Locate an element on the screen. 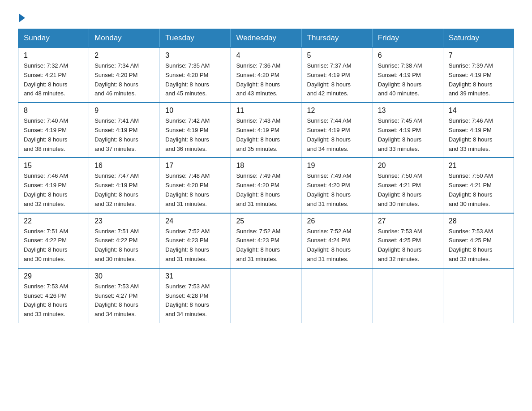  day-number: 17 is located at coordinates (195, 166).